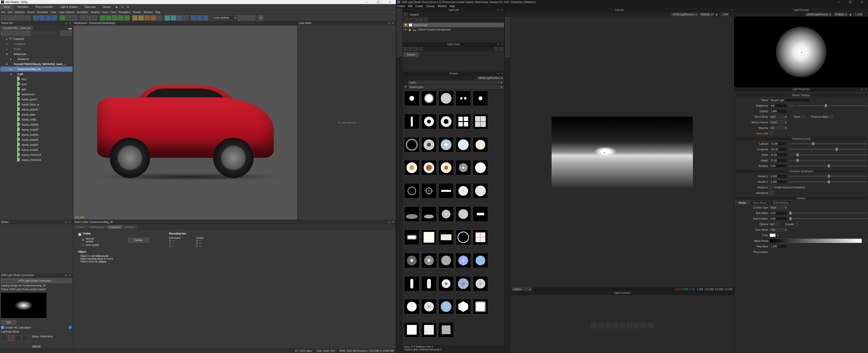 This screenshot has height=353, width=868. What do you see at coordinates (850, 14) in the screenshot?
I see `lp-exposure-icon: ◐` at bounding box center [850, 14].